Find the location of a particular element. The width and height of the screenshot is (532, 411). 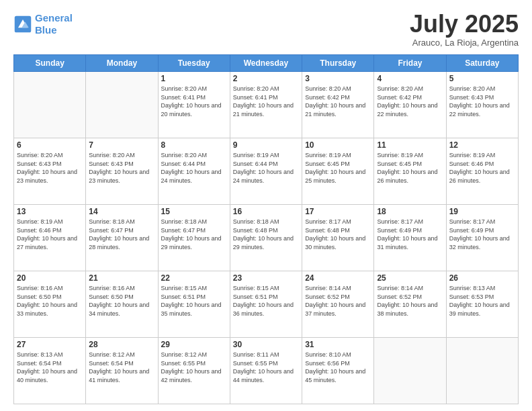

title-block: July 2025 Arauco, La Rioja, Argentina is located at coordinates (464, 30).